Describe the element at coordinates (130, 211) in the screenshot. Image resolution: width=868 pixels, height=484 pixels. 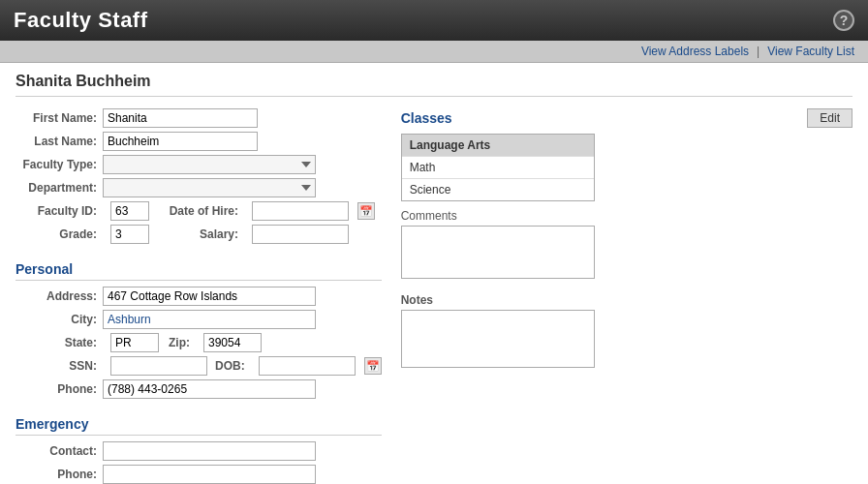
I see `faculty-id-input` at that location.